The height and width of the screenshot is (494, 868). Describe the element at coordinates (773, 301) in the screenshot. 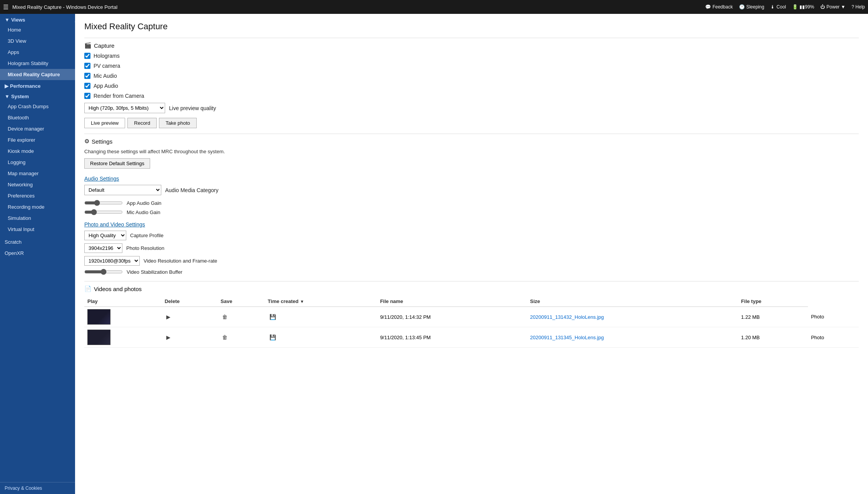

I see `col-file-type: File type` at that location.